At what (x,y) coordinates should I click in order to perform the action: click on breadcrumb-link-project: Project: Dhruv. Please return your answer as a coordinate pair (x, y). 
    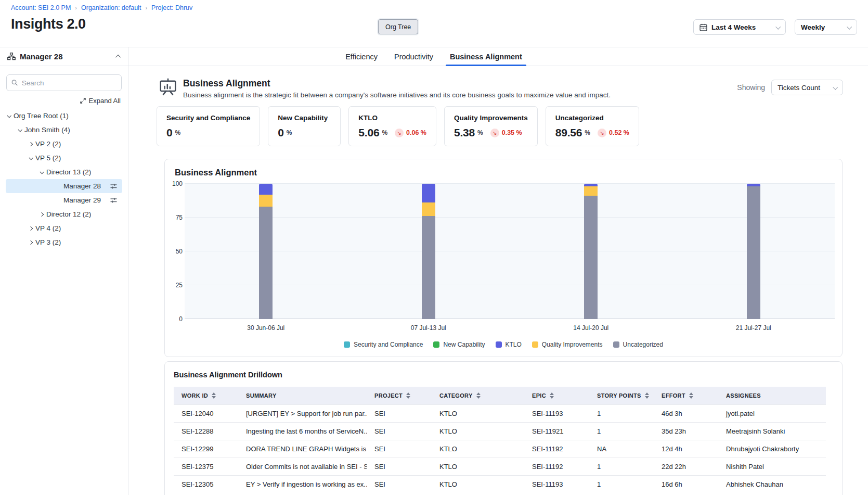
    Looking at the image, I should click on (172, 8).